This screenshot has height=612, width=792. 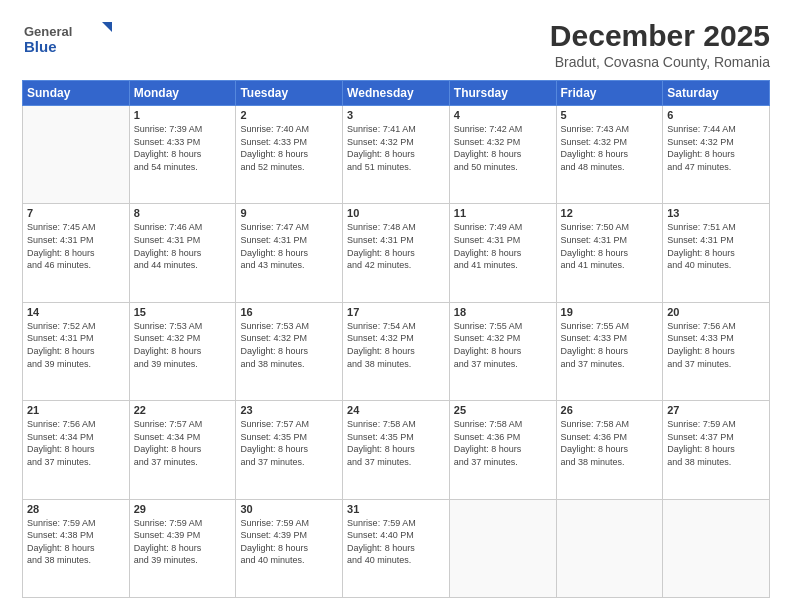 What do you see at coordinates (182, 548) in the screenshot?
I see `calendar-cell: 29Sunrise: 7:59 AMSunset: 4:39 PMDayligh…` at bounding box center [182, 548].